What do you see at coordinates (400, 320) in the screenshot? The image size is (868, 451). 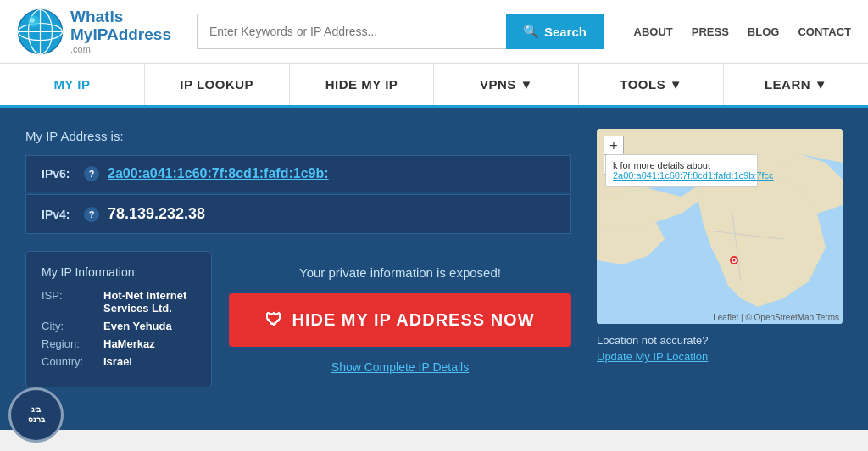 I see `hide-ip-button: 🛡 HIDE MY IP ADDRESS NOW` at bounding box center [400, 320].